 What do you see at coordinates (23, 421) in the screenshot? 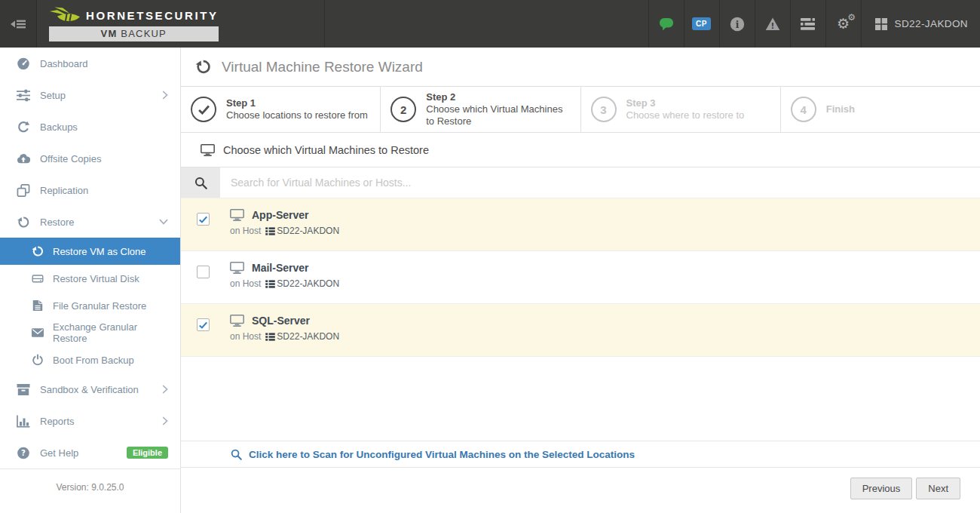
I see `bar-chart-icon` at bounding box center [23, 421].